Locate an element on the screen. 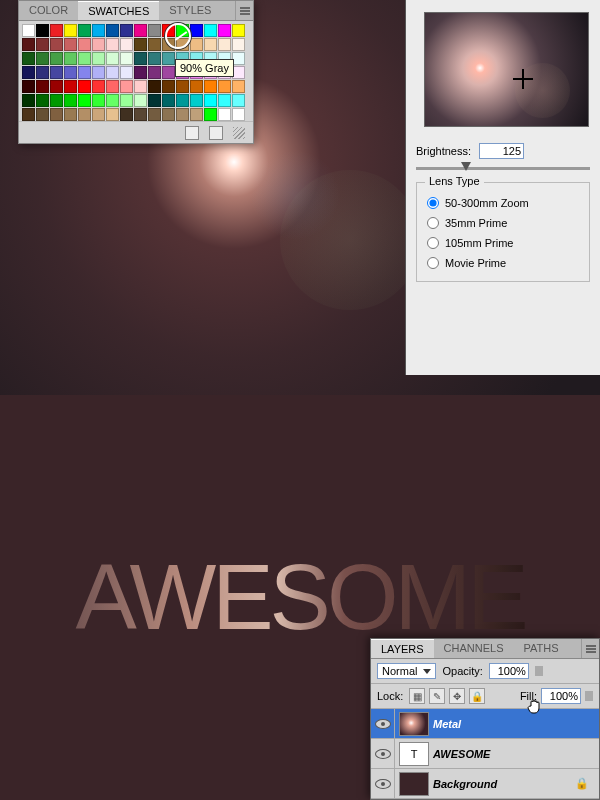  tab-channels: CHANNELS is located at coordinates (474, 648).